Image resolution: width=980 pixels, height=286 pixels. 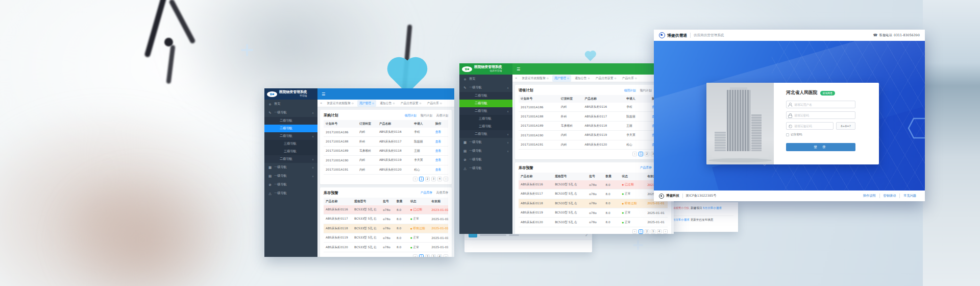 What do you see at coordinates (910, 196) in the screenshot?
I see `footer-link: 常见问题` at bounding box center [910, 196].